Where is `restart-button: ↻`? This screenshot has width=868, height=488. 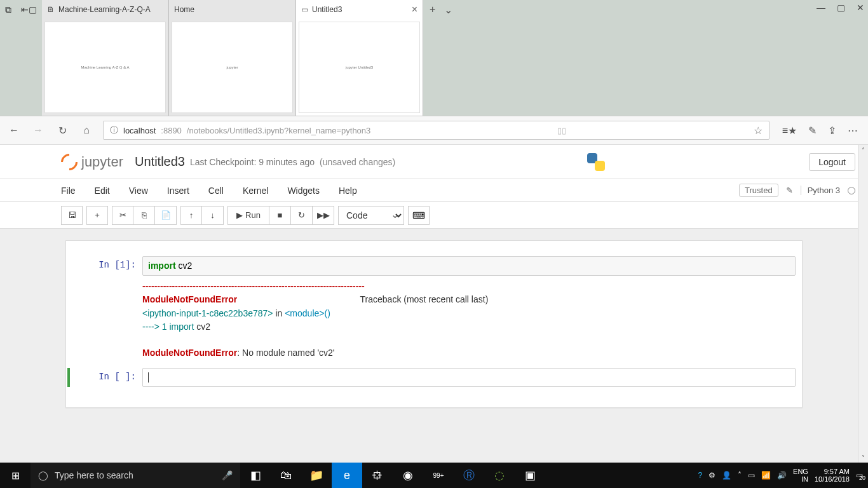
restart-button: ↻ is located at coordinates (302, 215).